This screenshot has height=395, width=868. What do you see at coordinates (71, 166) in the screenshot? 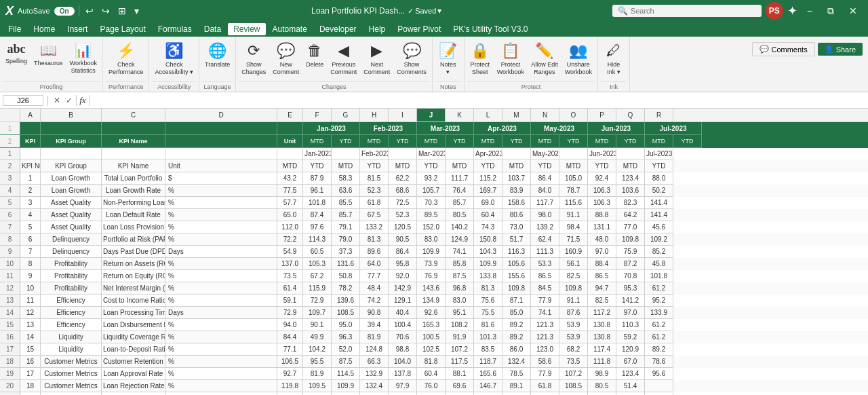
I see `cell-2-1: KPI Group` at bounding box center [71, 166].